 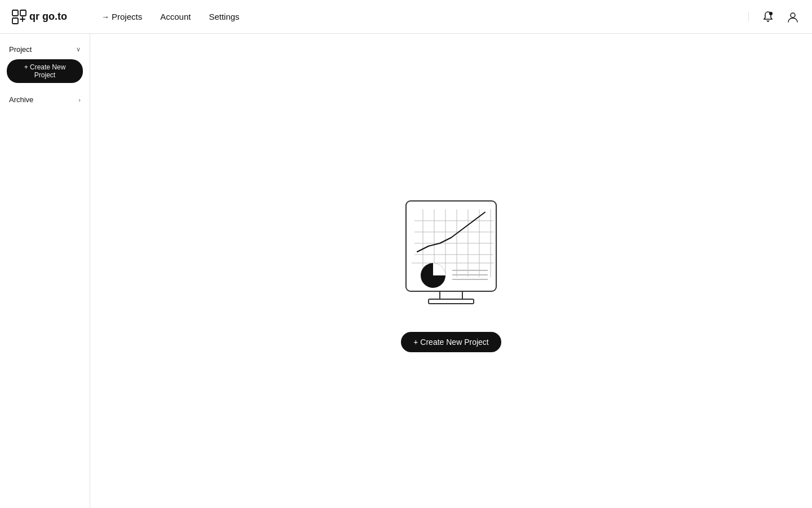 What do you see at coordinates (21, 99) in the screenshot?
I see `sidebar-archive-label: Archive` at bounding box center [21, 99].